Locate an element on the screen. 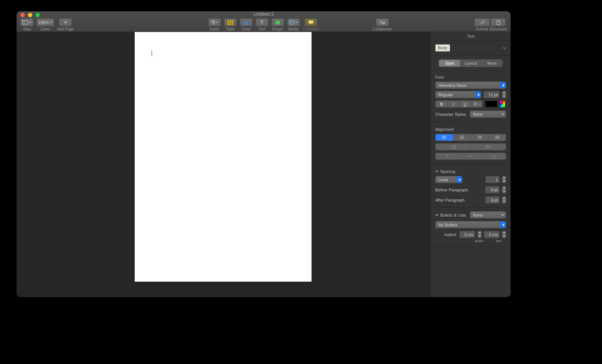 This screenshot has width=602, height=364. view-menu-button is located at coordinates (27, 23).